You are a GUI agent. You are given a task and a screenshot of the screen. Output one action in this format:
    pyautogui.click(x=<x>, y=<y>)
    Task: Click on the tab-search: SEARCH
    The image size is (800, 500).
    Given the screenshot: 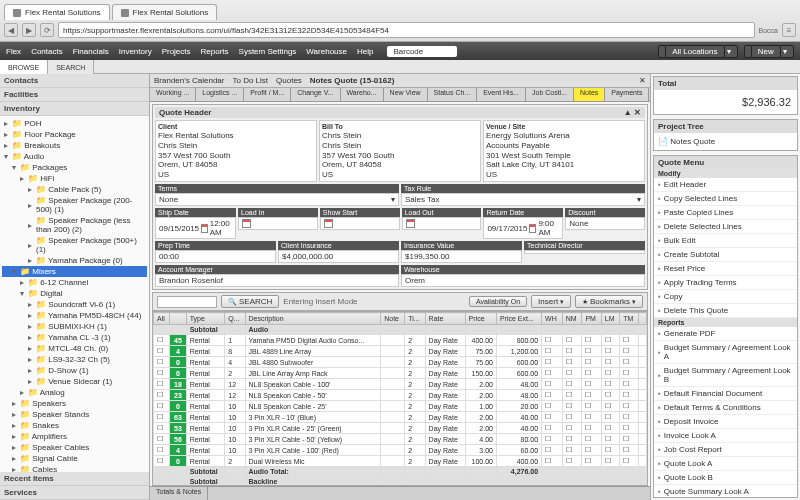 What is the action you would take?
    pyautogui.click(x=71, y=67)
    